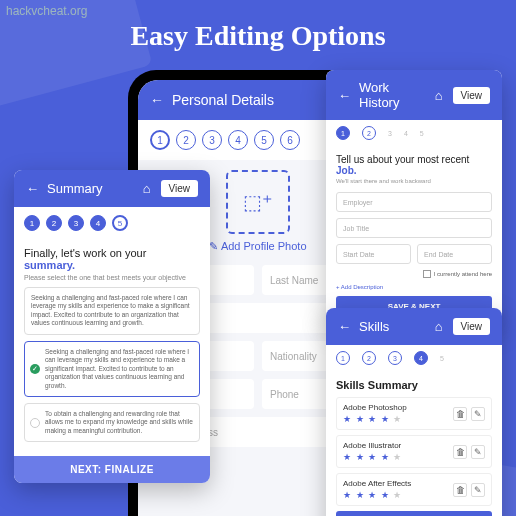  Describe the element at coordinates (112, 470) in the screenshot. I see `finalize-button: NEXT: FINALIZE` at that location.